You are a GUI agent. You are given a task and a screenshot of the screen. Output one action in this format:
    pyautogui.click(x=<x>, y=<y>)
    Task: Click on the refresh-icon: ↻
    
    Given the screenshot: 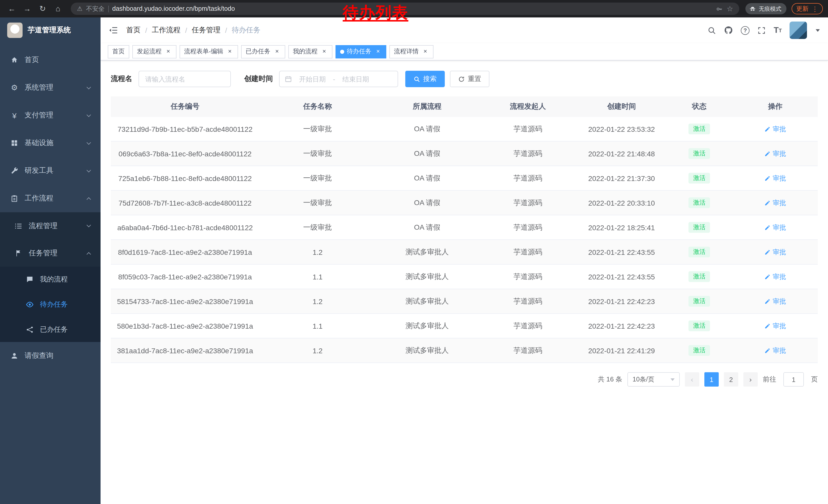 What is the action you would take?
    pyautogui.click(x=43, y=9)
    